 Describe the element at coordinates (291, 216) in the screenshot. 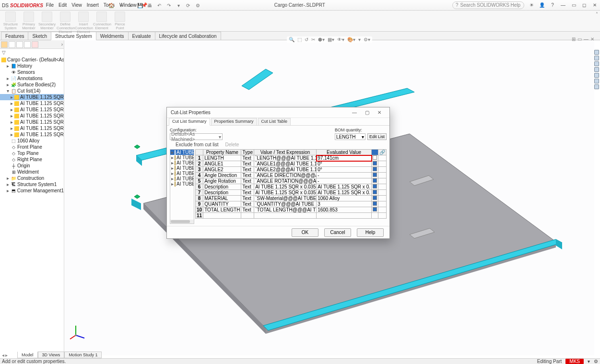

I see `table-row: 11` at that location.